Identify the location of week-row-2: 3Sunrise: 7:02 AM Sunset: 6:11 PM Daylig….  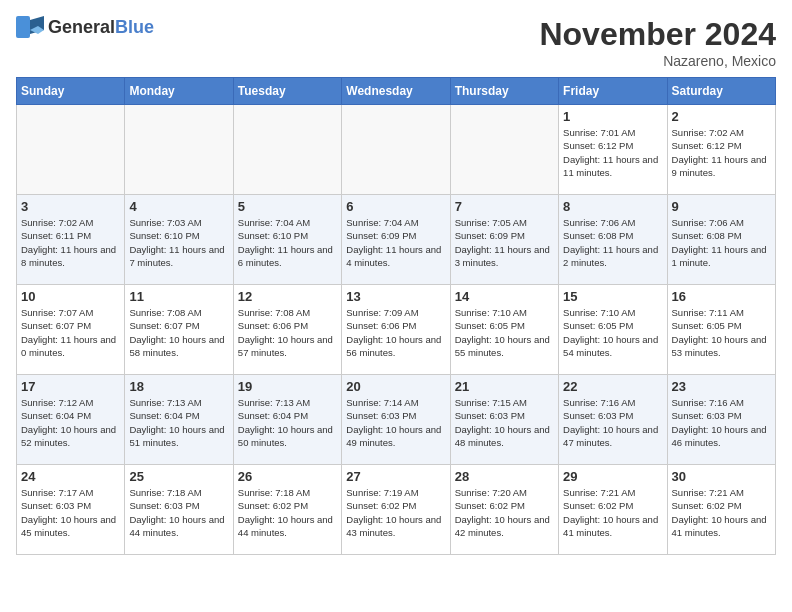
(396, 240).